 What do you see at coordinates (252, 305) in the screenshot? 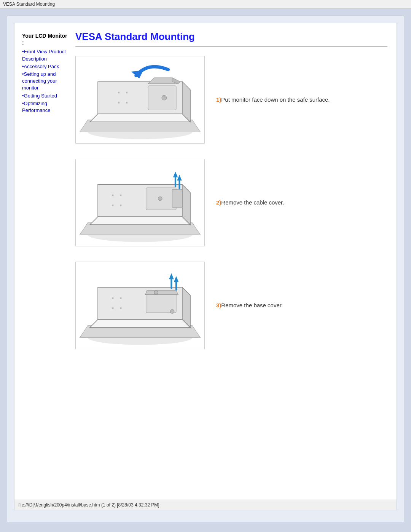
I see `step-3-description: Remove the base cover.` at bounding box center [252, 305].